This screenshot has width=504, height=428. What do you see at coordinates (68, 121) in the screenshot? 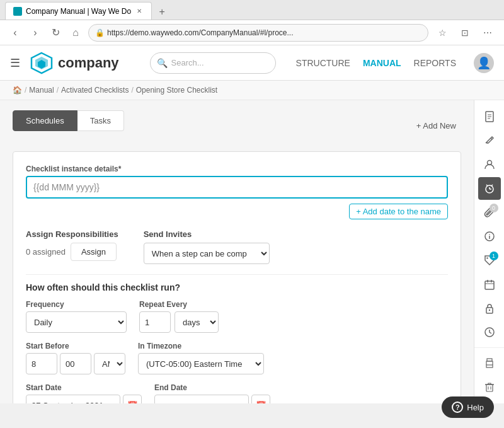
I see `tabs: Schedules Tasks` at bounding box center [68, 121].